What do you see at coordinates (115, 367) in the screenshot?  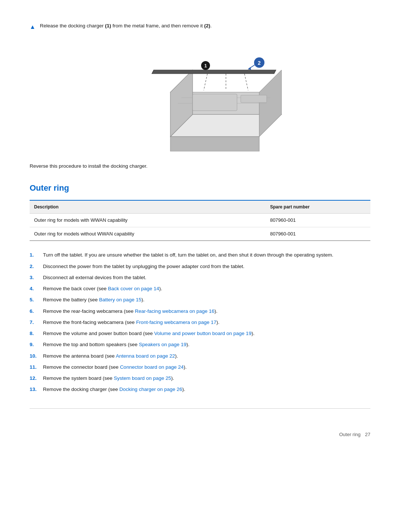 I see `step-text: Remove the connector board (see Connecto…` at bounding box center [115, 367].